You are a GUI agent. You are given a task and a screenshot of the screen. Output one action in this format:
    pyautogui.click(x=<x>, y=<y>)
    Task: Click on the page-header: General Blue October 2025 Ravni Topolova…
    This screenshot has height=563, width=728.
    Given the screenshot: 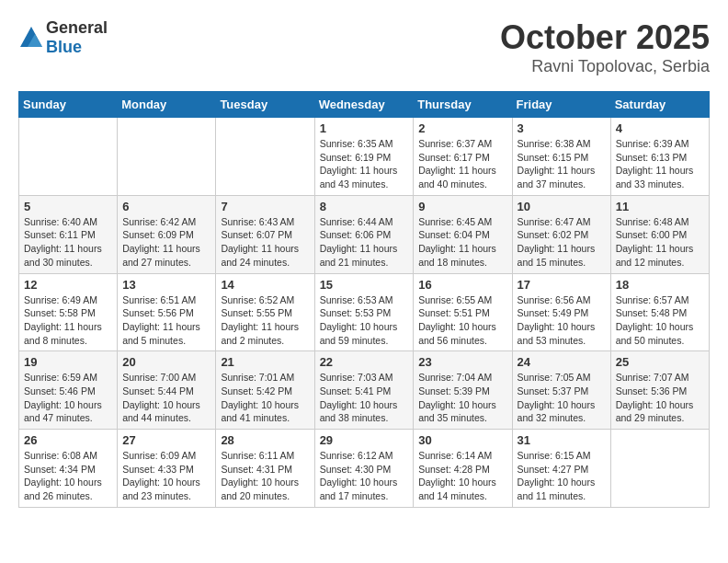 What is the action you would take?
    pyautogui.click(x=364, y=48)
    